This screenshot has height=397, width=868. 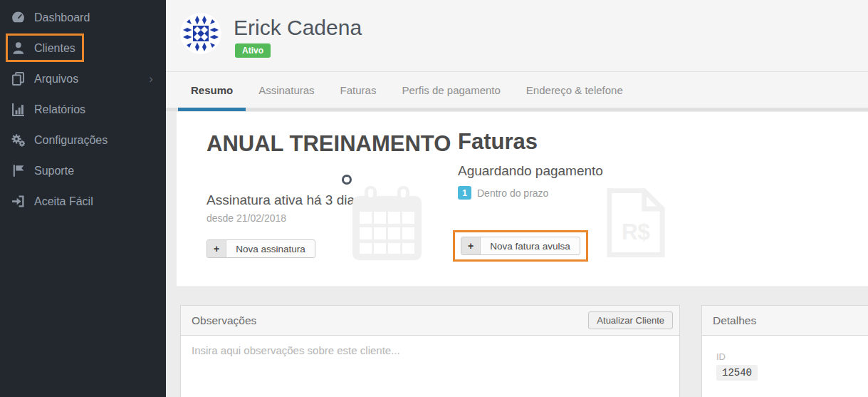 What do you see at coordinates (517, 91) in the screenshot?
I see `tab-bar: Resumo Assinaturas Faturas Perfis de pag…` at bounding box center [517, 91].